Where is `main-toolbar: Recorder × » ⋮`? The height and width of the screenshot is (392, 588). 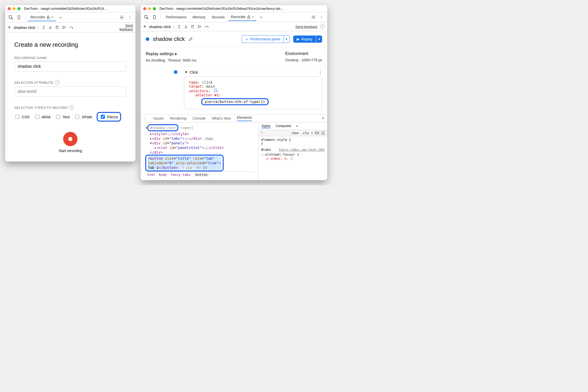 main-toolbar: Recorder × » ⋮ is located at coordinates (70, 17).